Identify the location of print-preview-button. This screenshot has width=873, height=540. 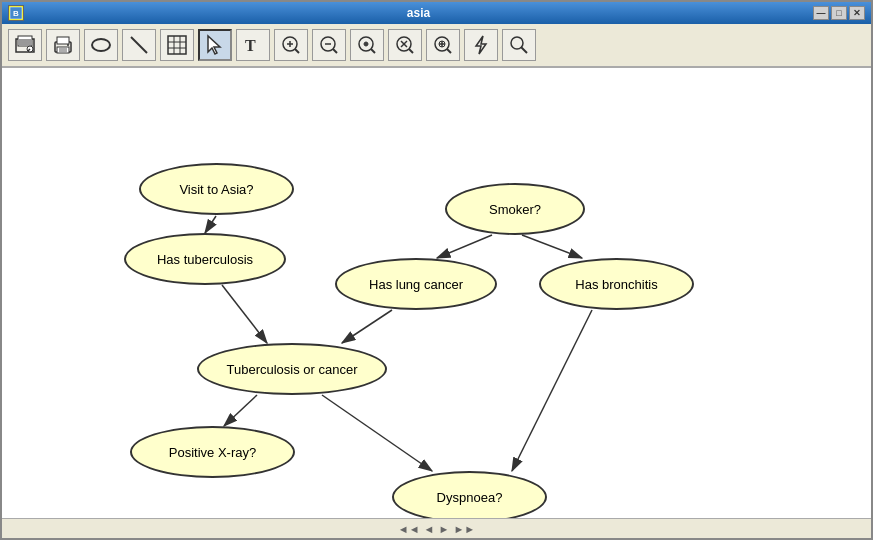
(25, 45).